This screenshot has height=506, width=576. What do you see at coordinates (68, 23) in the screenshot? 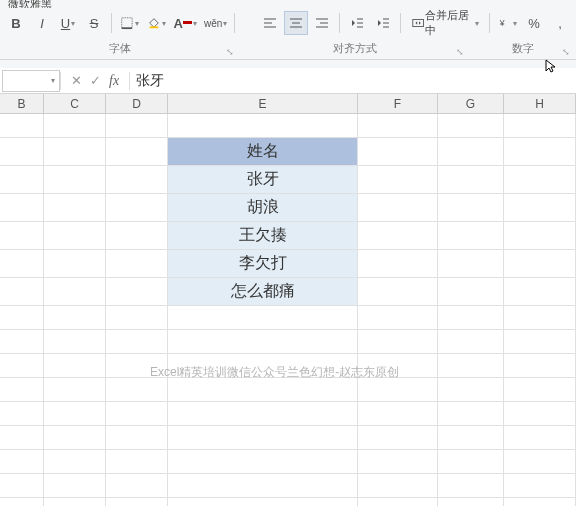
I see `underline-button: U▾` at bounding box center [68, 23].